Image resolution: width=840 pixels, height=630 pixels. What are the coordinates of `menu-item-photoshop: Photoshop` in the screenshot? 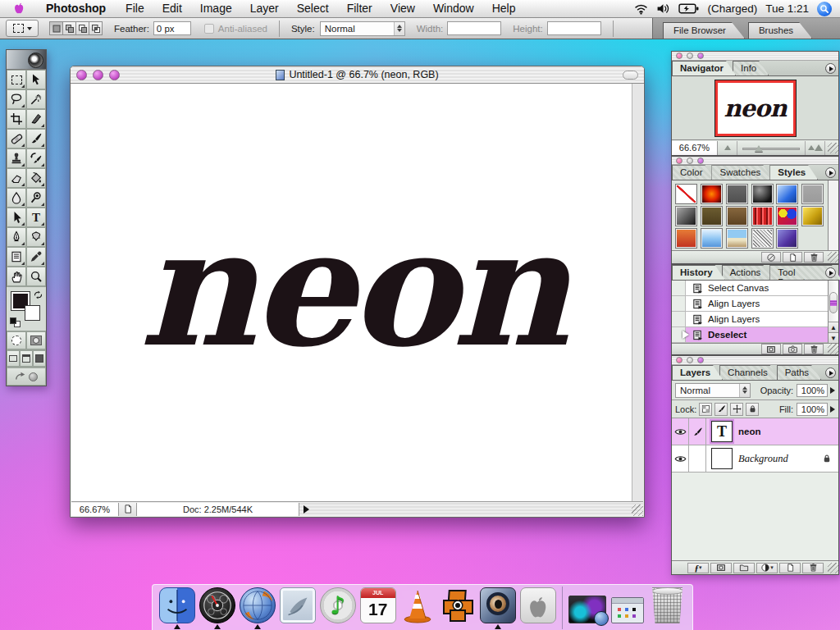 It's located at (75, 8).